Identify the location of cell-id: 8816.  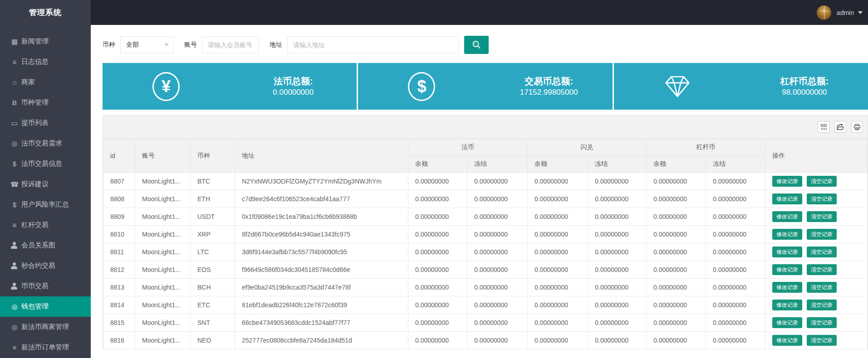
(119, 341).